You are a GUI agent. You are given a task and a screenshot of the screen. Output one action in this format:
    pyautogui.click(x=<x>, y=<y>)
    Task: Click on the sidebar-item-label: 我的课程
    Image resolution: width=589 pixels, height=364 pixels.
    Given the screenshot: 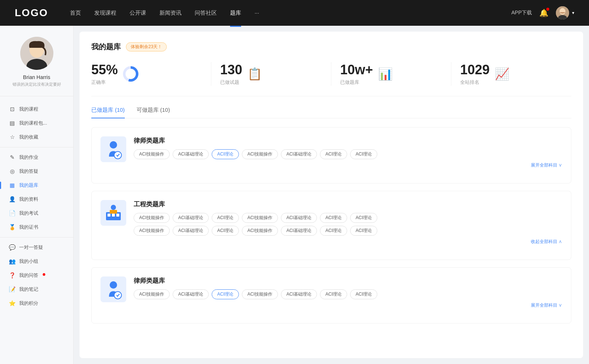 What is the action you would take?
    pyautogui.click(x=29, y=109)
    